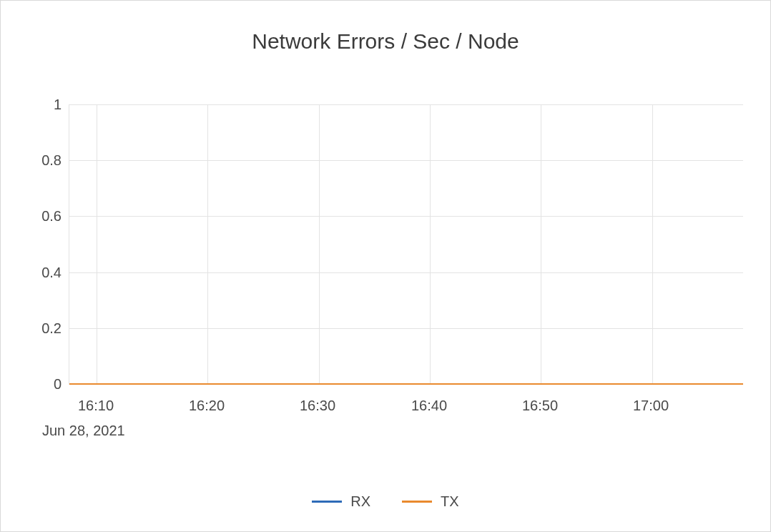 The height and width of the screenshot is (532, 771). I want to click on series-line-tx, so click(406, 384).